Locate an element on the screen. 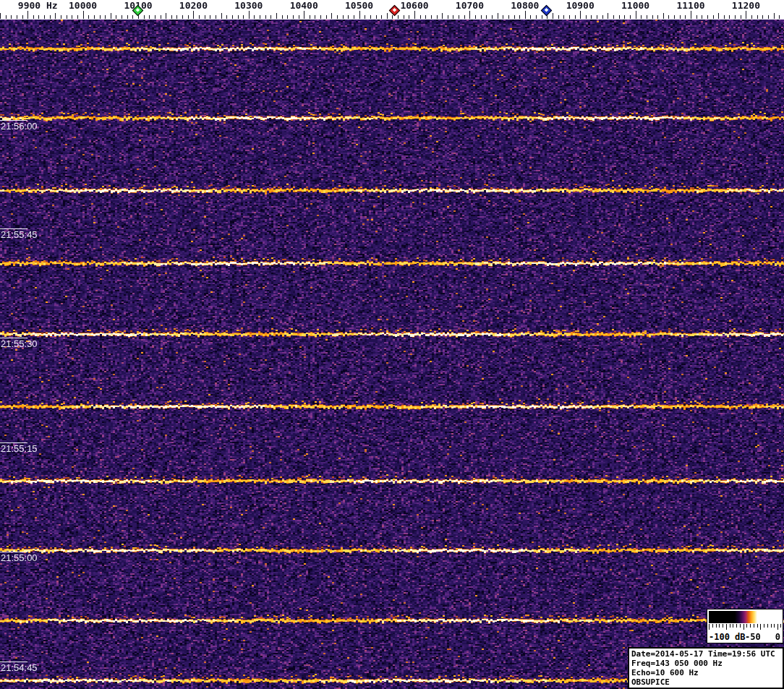 The height and width of the screenshot is (689, 784). time-label: 21:55:30 is located at coordinates (19, 344).